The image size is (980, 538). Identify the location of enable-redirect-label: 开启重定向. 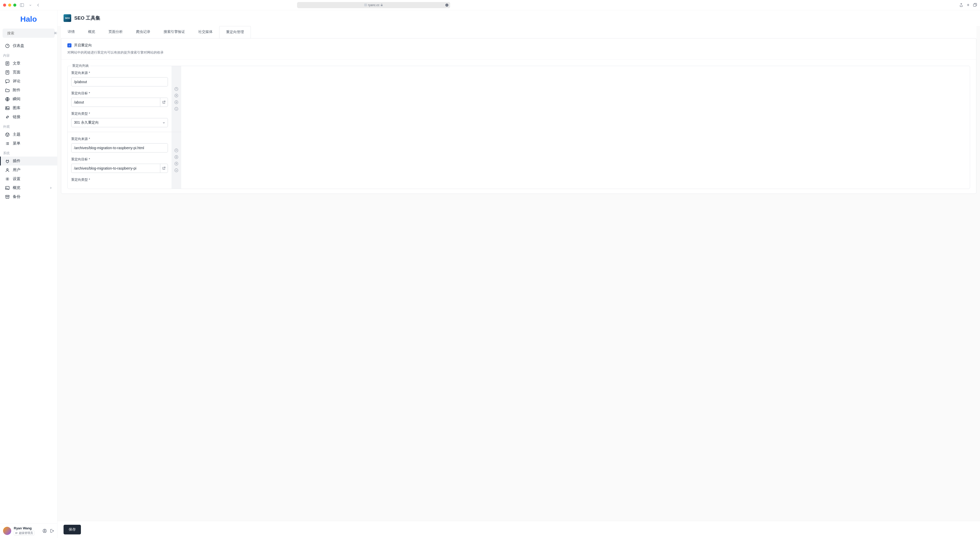
(83, 45).